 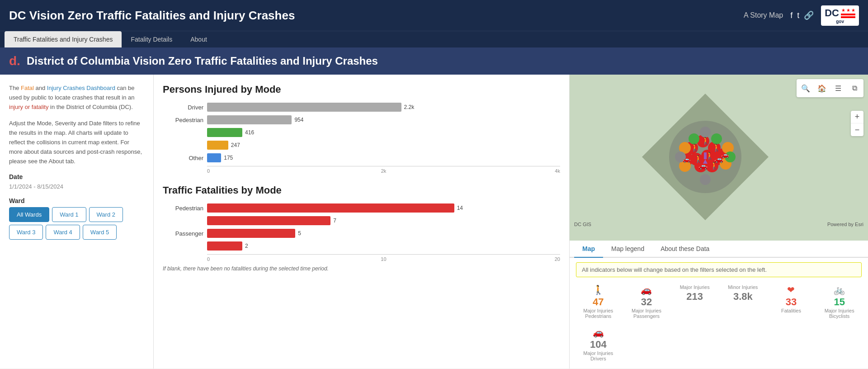 What do you see at coordinates (362, 128) in the screenshot?
I see `injured-chart-section: Persons Injured by Mode Driver 2.2k Pede…` at bounding box center [362, 128].